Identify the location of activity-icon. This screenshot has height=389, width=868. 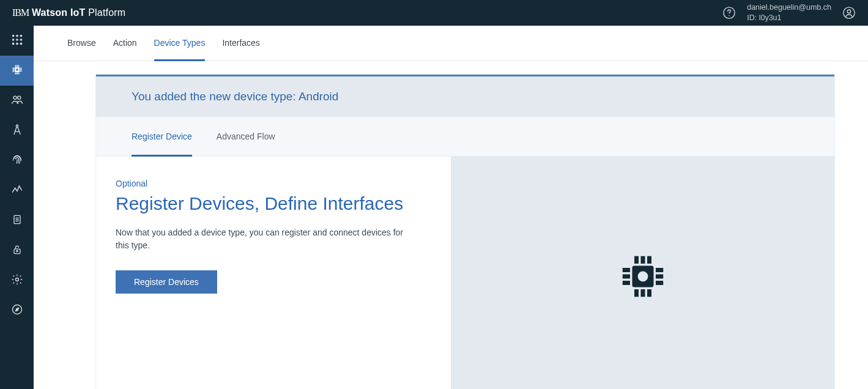
(17, 191).